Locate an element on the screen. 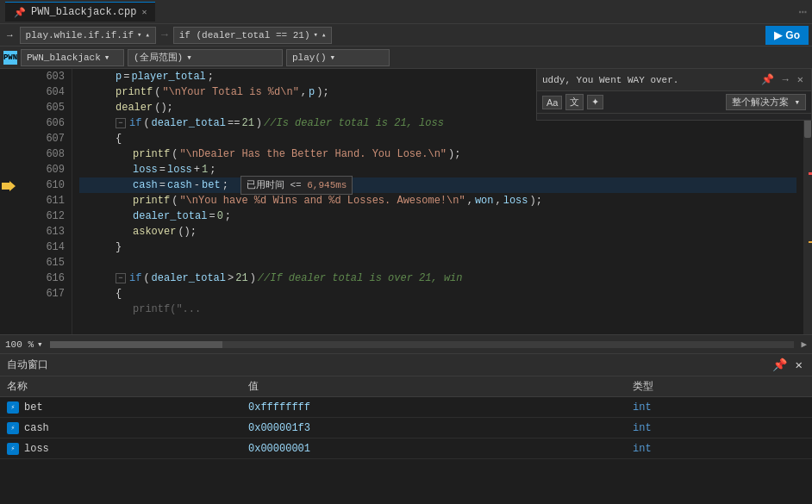  nav-up-icon: ▴ is located at coordinates (147, 34).